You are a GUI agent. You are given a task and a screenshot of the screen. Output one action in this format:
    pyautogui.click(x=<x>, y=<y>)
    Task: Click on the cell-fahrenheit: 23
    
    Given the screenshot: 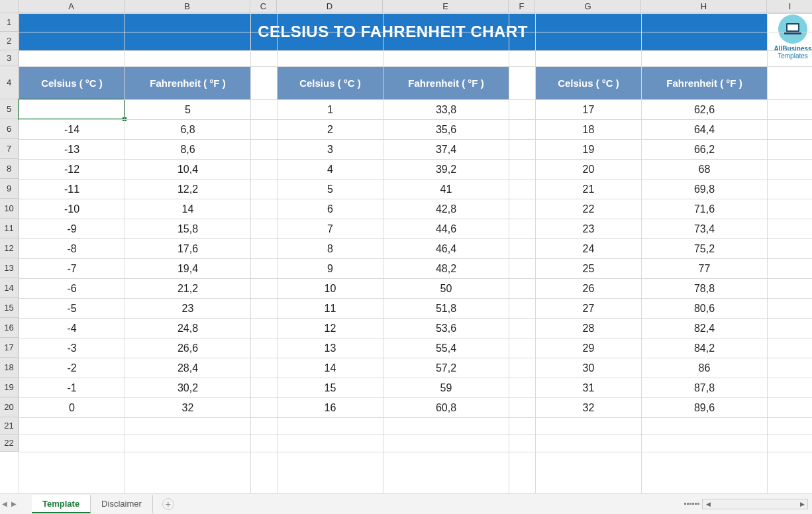 What is the action you would take?
    pyautogui.click(x=188, y=309)
    